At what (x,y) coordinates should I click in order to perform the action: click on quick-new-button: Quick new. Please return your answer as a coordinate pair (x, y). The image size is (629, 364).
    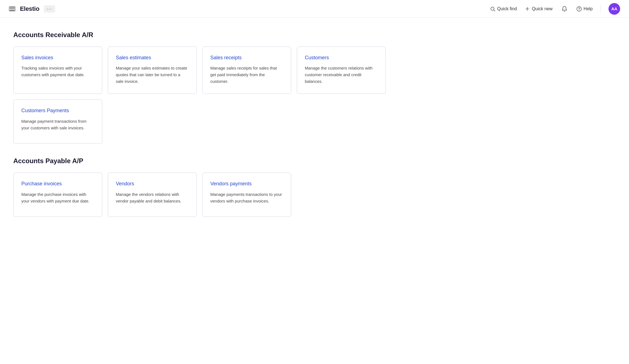
    Looking at the image, I should click on (539, 9).